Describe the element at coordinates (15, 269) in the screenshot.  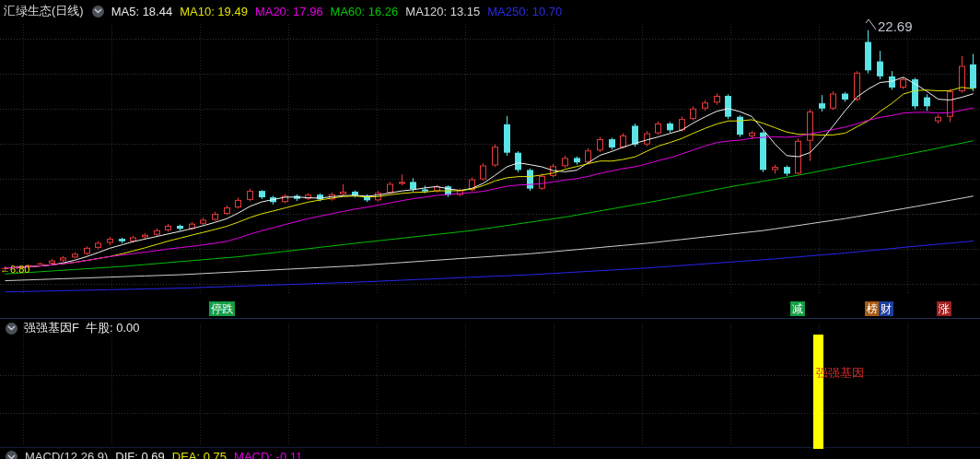
I see `base-price-annotation: ←6.80` at that location.